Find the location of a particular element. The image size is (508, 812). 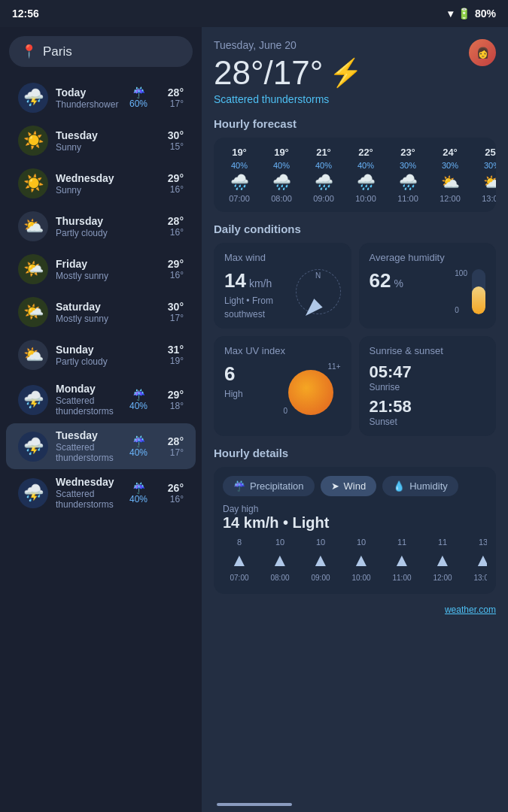

humidity-max-label: 100 is located at coordinates (461, 274).